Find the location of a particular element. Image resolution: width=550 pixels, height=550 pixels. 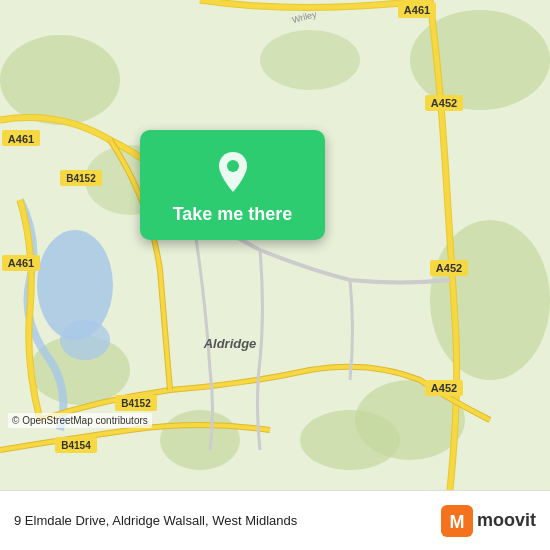

address-text: 9 Elmdale Drive, Aldridge Walsall, West … is located at coordinates (228, 520).